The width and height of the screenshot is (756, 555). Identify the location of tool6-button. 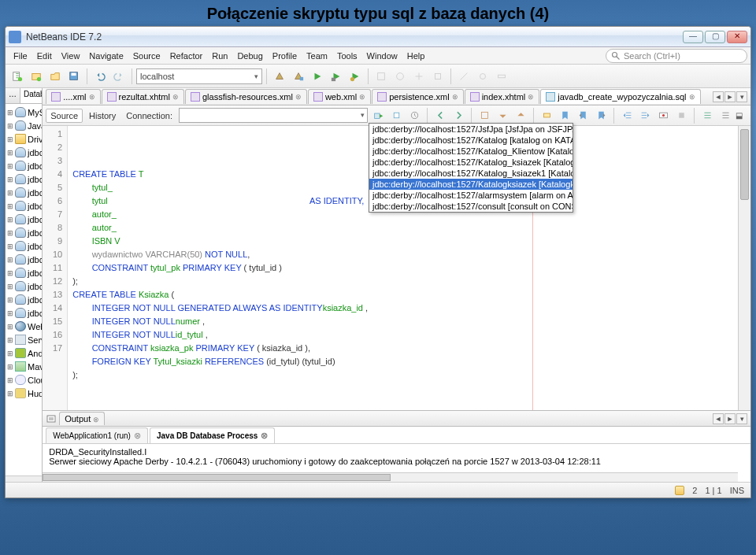
(483, 76).